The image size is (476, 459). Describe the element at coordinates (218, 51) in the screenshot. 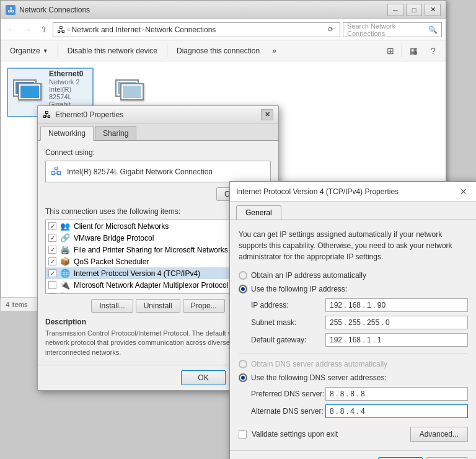

I see `diagnose-label: Diagnose this connection` at that location.